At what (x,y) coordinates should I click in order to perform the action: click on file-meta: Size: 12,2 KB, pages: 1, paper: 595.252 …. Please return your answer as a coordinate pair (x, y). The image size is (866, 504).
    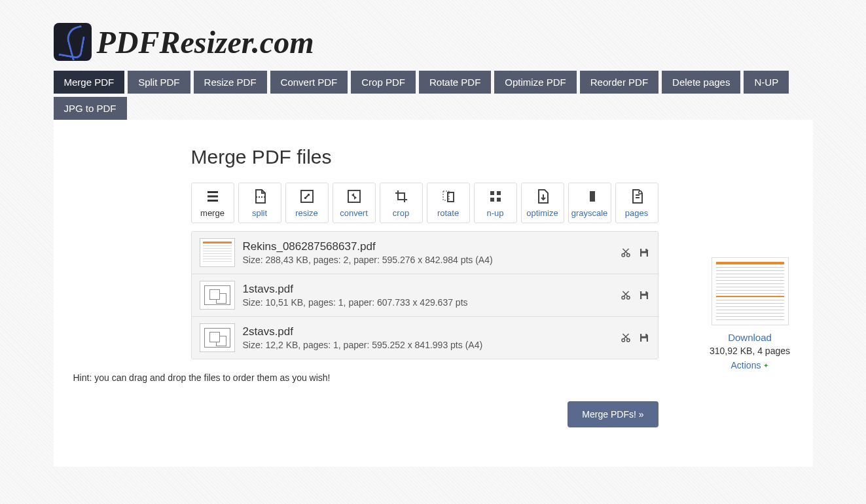
    Looking at the image, I should click on (427, 345).